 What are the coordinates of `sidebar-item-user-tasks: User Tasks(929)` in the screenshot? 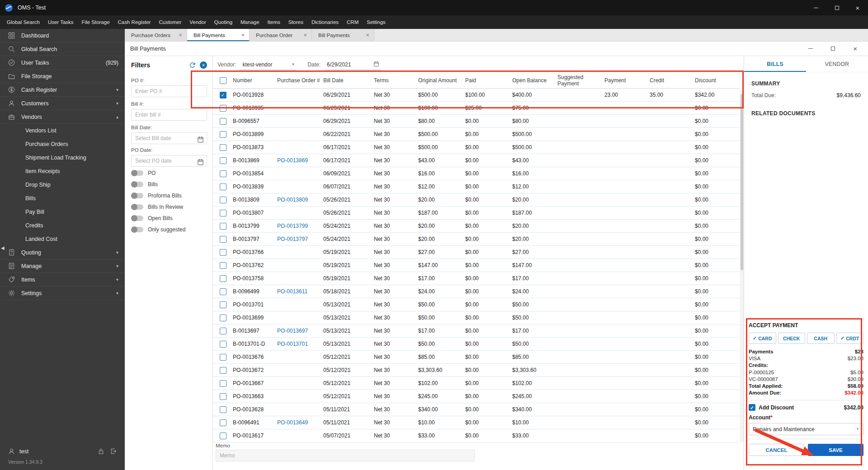 It's located at (62, 63).